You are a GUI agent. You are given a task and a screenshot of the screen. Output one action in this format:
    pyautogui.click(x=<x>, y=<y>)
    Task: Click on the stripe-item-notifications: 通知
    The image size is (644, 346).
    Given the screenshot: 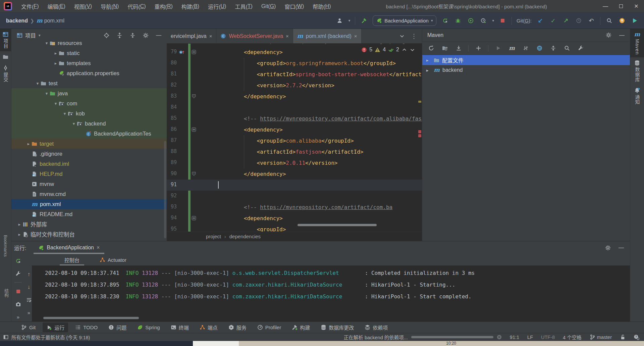 What is the action you would take?
    pyautogui.click(x=637, y=96)
    